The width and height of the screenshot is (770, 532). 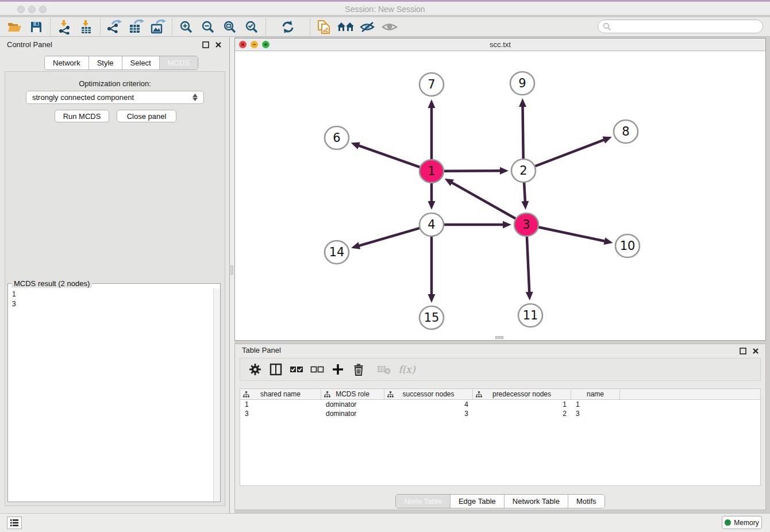 I want to click on graph-node-11: 11, so click(x=530, y=315).